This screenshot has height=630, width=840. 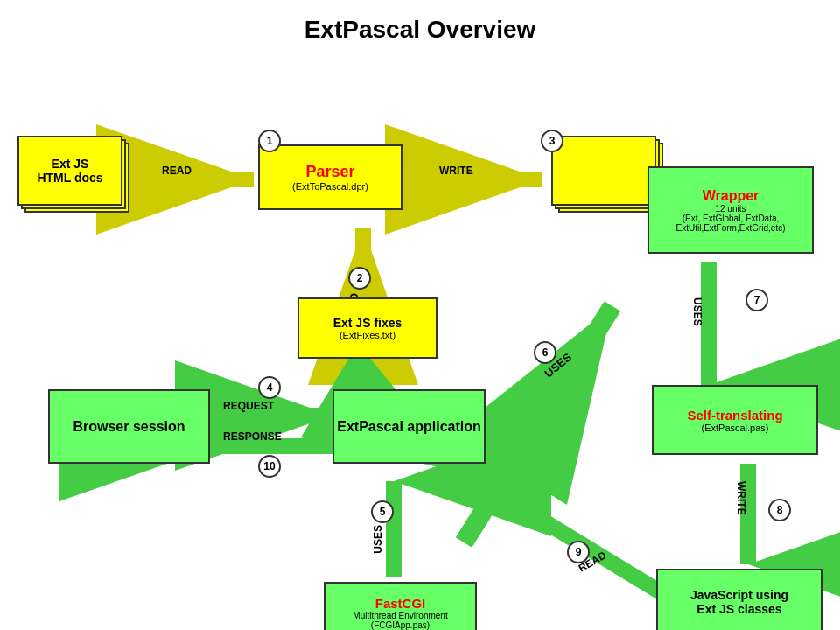 What do you see at coordinates (177, 171) in the screenshot?
I see `label-read1: READ` at bounding box center [177, 171].